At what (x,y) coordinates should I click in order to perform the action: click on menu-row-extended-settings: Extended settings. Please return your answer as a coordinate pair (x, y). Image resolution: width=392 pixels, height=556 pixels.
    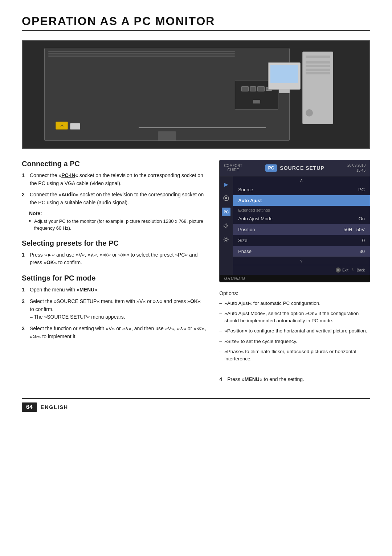
    Looking at the image, I should click on (301, 210).